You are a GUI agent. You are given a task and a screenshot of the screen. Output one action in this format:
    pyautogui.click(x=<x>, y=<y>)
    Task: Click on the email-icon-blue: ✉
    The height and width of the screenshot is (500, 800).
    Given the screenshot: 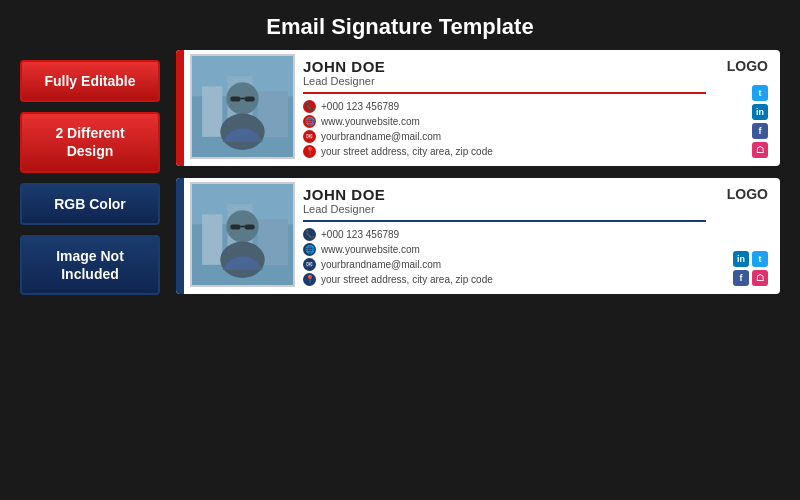 What is the action you would take?
    pyautogui.click(x=310, y=264)
    